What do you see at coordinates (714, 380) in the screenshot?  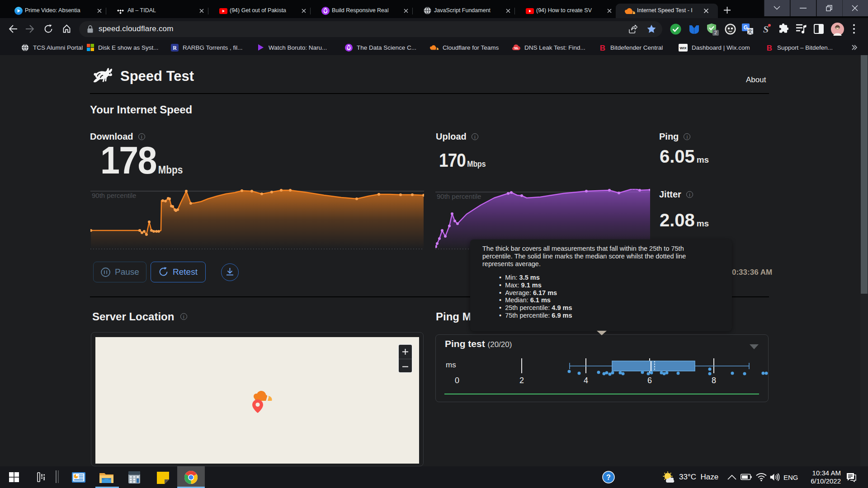 I see `svg-text: 8` at bounding box center [714, 380].